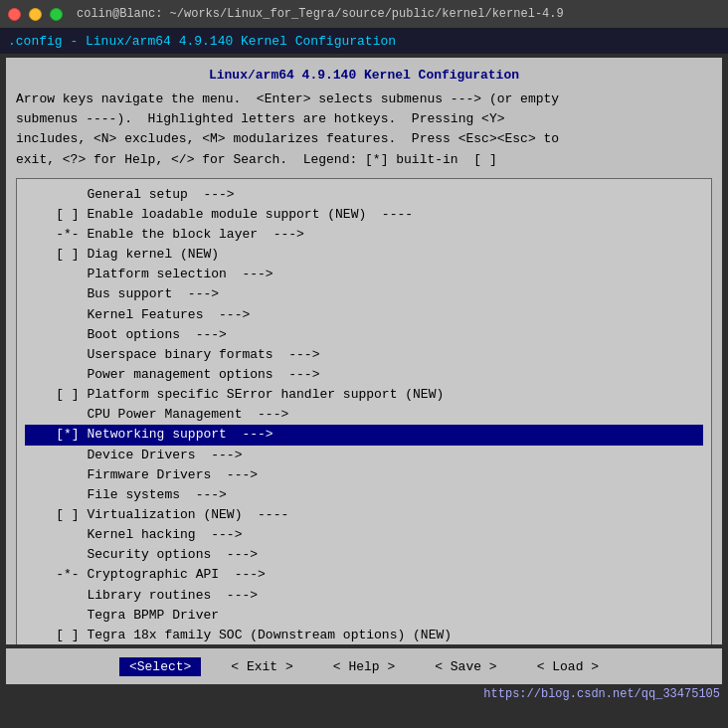 The height and width of the screenshot is (728, 728). Describe the element at coordinates (262, 666) in the screenshot. I see `exit-button: < Exit >` at that location.